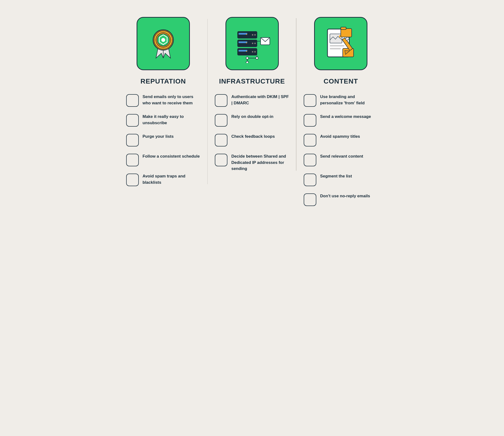  I want to click on list-item: Segment the list, so click(341, 180).